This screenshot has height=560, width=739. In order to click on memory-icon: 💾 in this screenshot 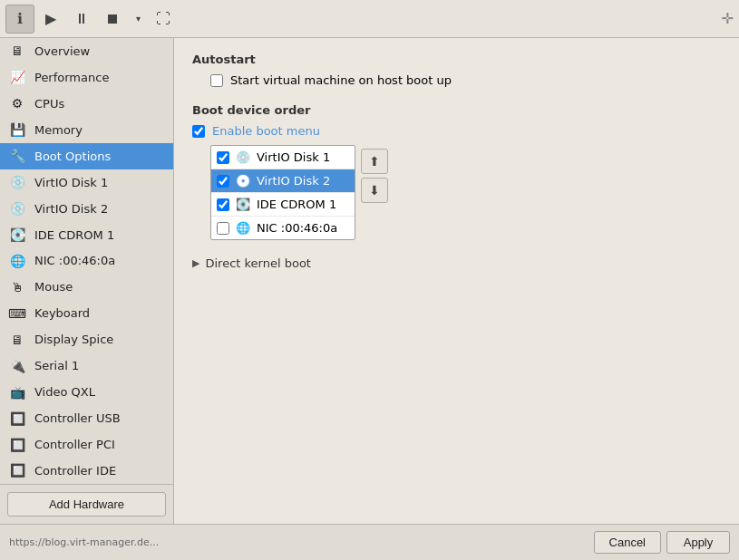, I will do `click(17, 130)`.